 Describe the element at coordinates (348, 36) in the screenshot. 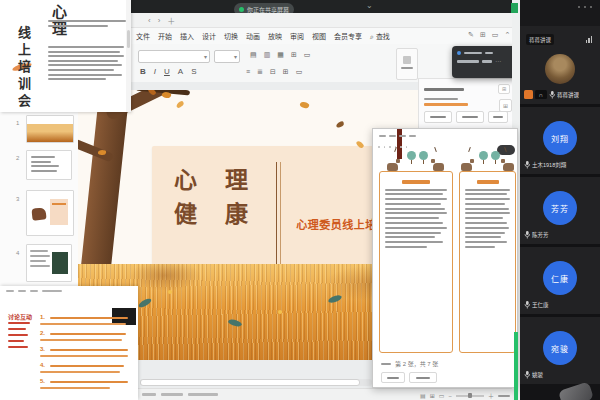

I see `menu-item-vip: 会员专享` at that location.